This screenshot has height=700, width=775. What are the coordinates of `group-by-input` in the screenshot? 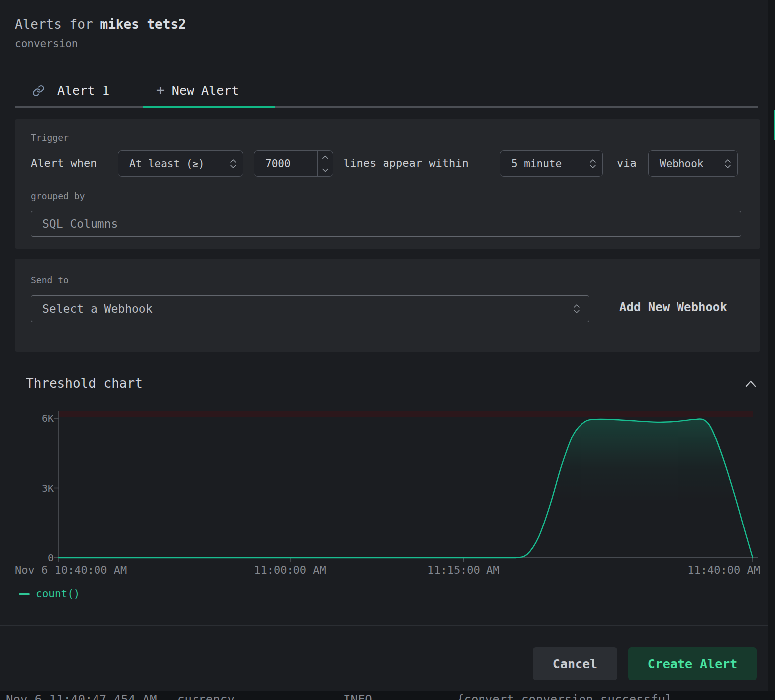 It's located at (386, 224).